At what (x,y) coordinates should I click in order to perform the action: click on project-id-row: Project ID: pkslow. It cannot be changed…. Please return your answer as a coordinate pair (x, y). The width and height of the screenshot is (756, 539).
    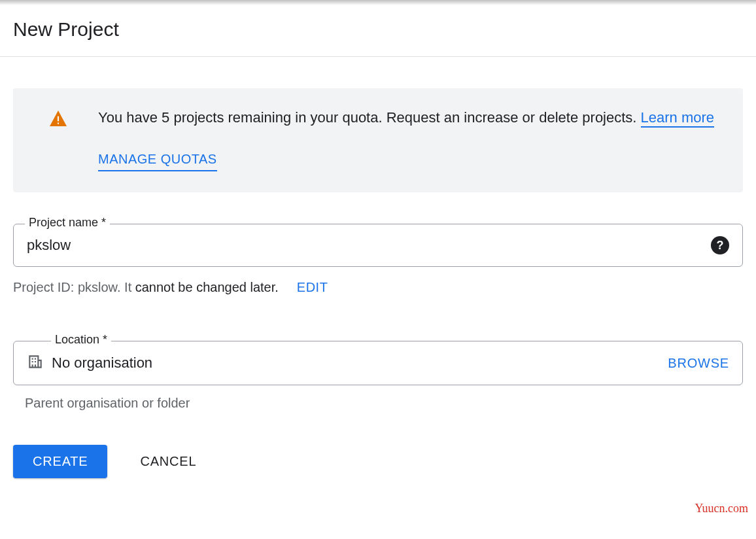
    Looking at the image, I should click on (378, 288).